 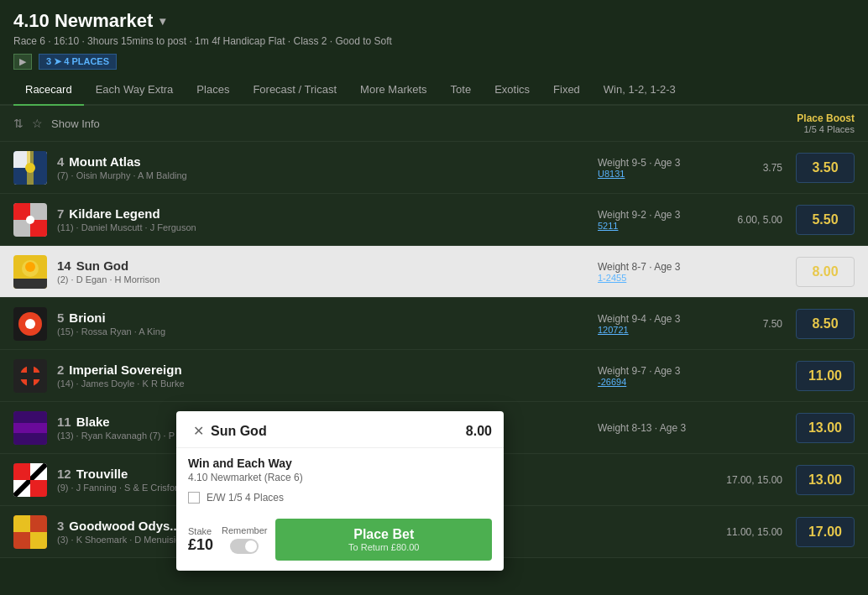 What do you see at coordinates (340, 498) in the screenshot?
I see `popup-ew-row: E/W 1/5 4 Places` at bounding box center [340, 498].